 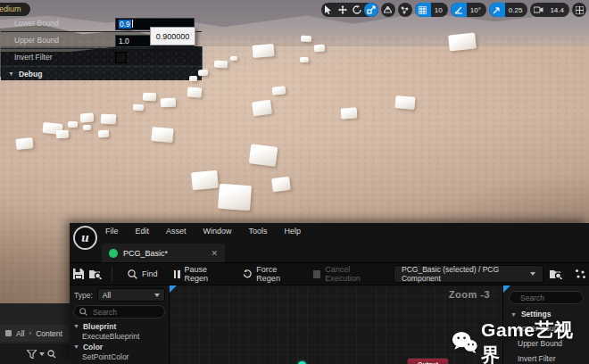 What do you see at coordinates (509, 10) in the screenshot?
I see `scale-snap-control: 0.25` at bounding box center [509, 10].